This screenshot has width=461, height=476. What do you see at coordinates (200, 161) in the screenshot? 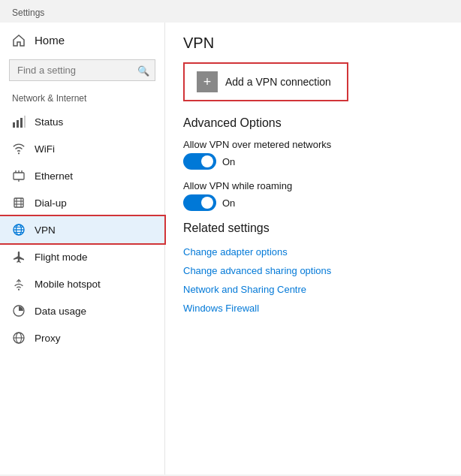
I see `toggle-metered-switch` at bounding box center [200, 161].